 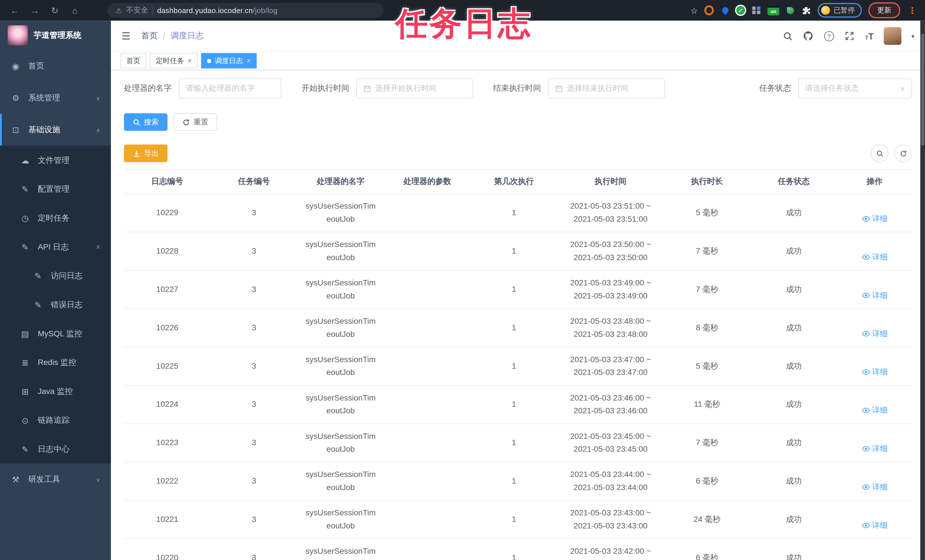 What do you see at coordinates (56, 160) in the screenshot?
I see `sidebar-item-file-management: ☁ 文件管理` at bounding box center [56, 160].